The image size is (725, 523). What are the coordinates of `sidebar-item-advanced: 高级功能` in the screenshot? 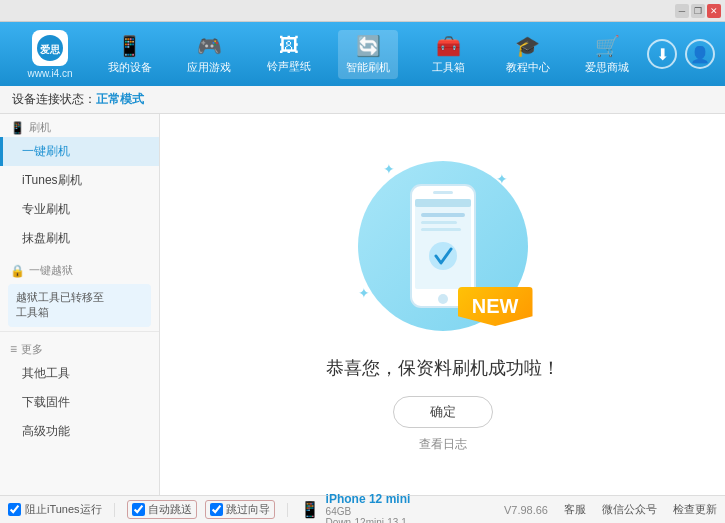 It's located at (80, 432).